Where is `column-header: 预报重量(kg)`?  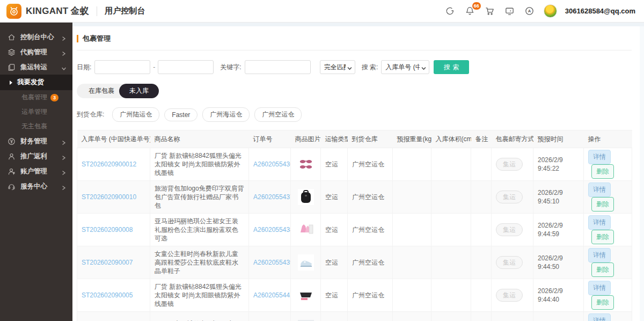
column-header: 预报重量(kg) is located at coordinates (412, 140).